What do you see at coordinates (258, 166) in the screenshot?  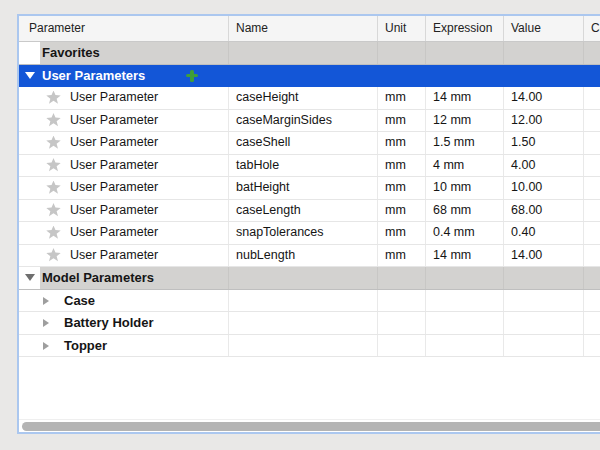 I see `param-name-cell: tabHole` at bounding box center [258, 166].